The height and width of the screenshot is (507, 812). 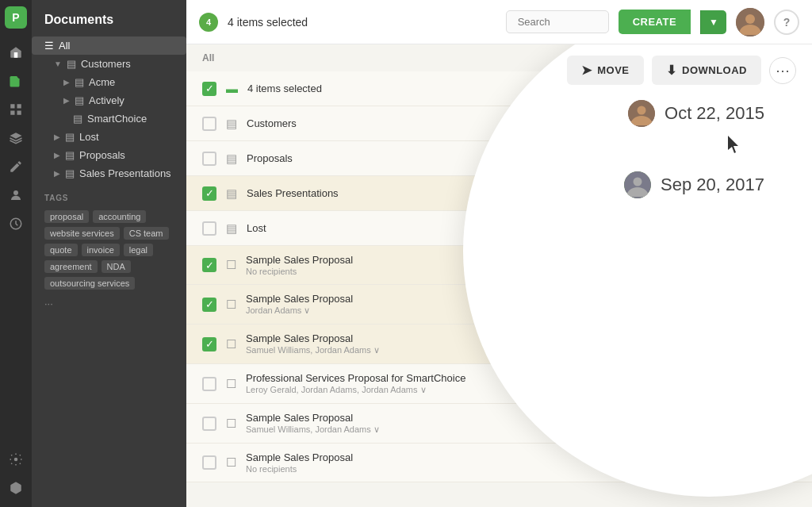 I want to click on row-name: Lost, so click(x=522, y=229).